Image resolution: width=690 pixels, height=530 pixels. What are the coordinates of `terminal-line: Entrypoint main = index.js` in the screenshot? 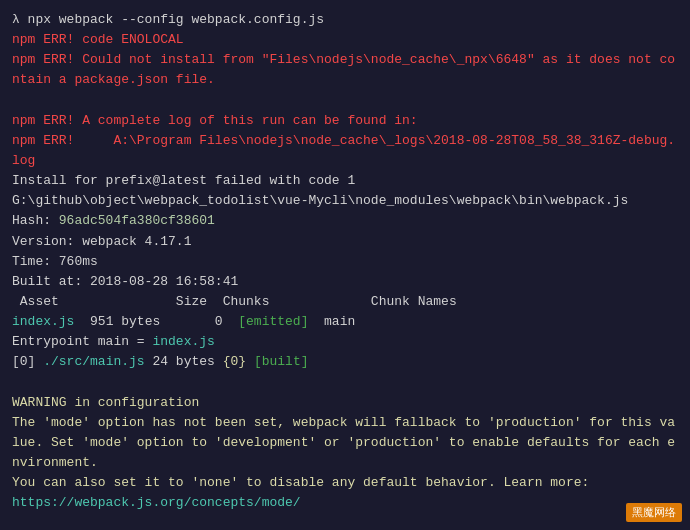 It's located at (345, 342).